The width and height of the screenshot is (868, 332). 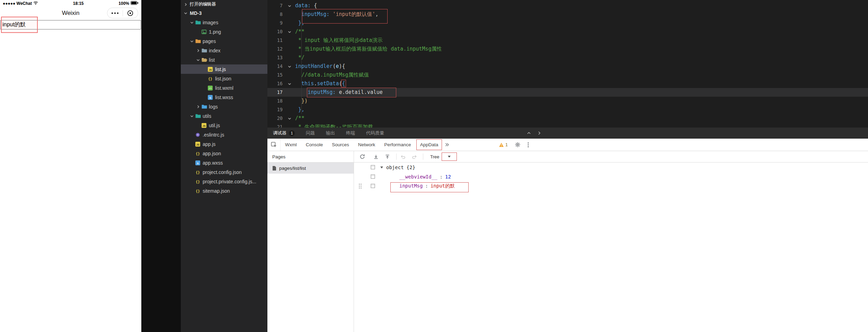 I want to click on tree-item: .eslintrc.js, so click(x=224, y=134).